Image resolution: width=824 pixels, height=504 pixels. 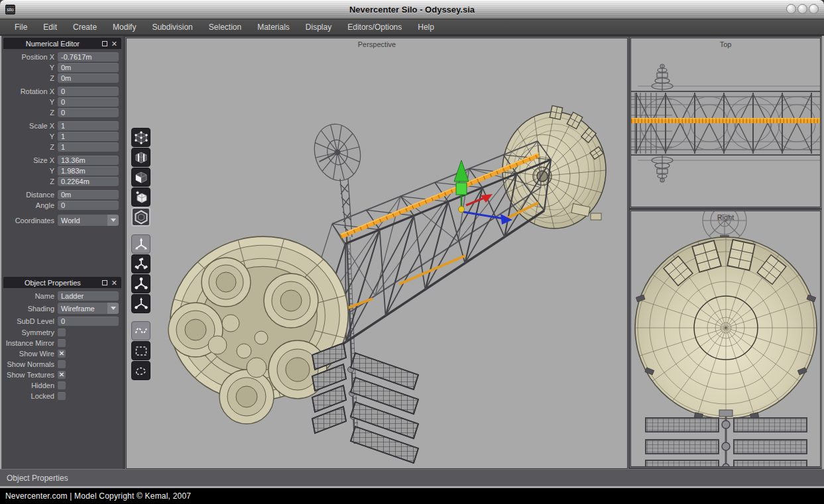 I want to click on angle-field: 0, so click(x=88, y=205).